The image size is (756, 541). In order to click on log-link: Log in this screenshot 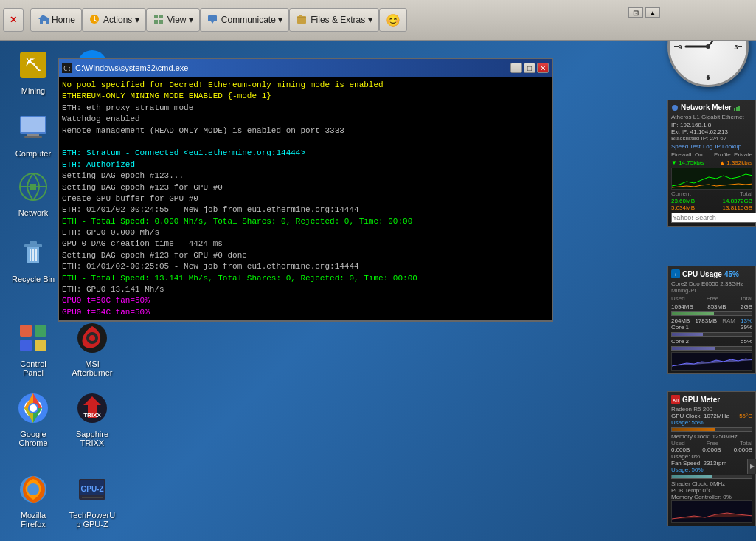, I will do `click(708, 146)`.